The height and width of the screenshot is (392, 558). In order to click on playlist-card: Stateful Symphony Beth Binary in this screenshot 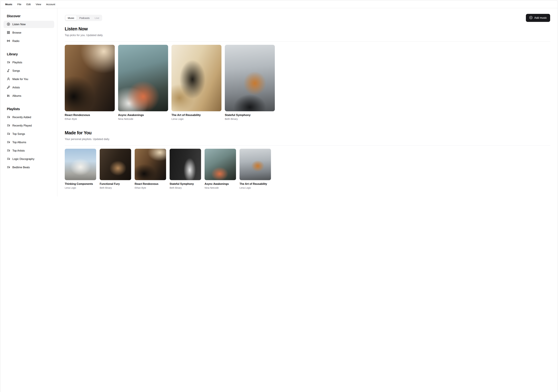, I will do `click(185, 169)`.